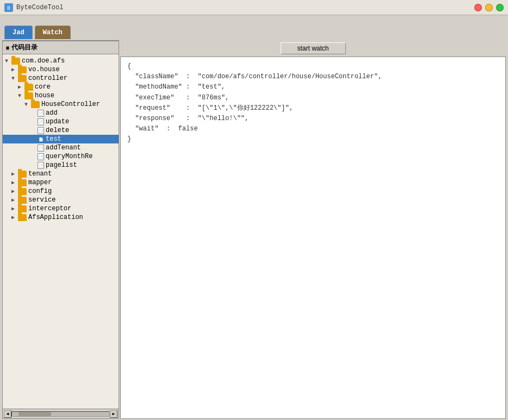  Describe the element at coordinates (8, 414) in the screenshot. I see `scrollbar-left-arrow: ◀` at that location.